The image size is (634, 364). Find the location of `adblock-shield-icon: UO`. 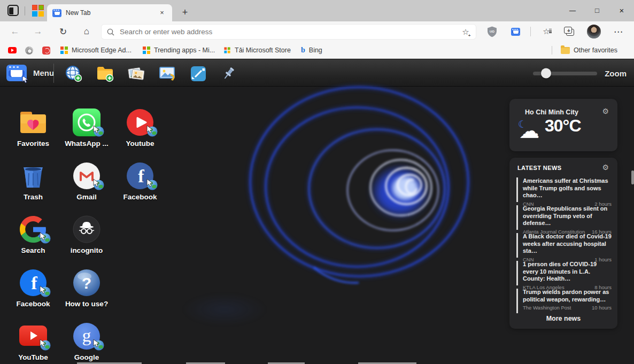

adblock-shield-icon: UO is located at coordinates (492, 32).